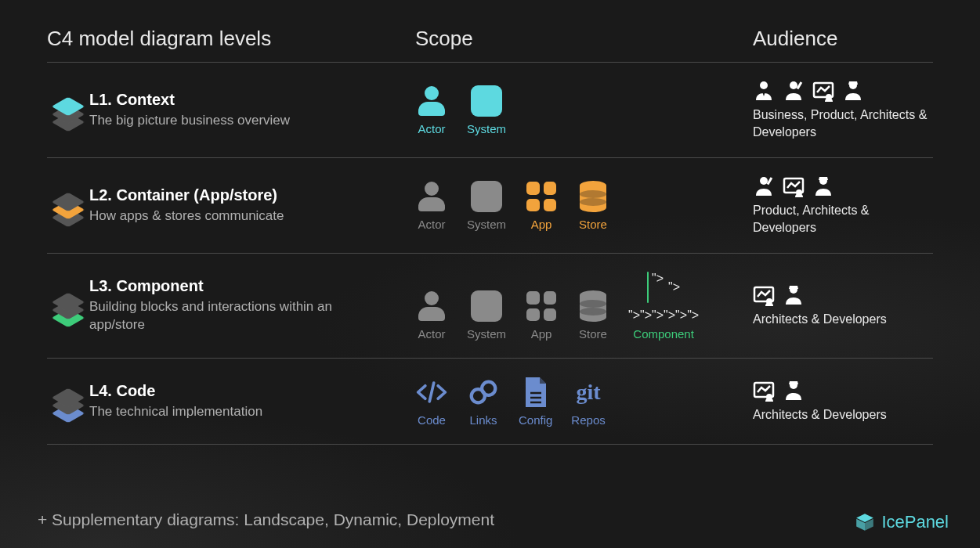 The height and width of the screenshot is (548, 980). Describe the element at coordinates (588, 392) in the screenshot. I see `repos-icon: git` at that location.